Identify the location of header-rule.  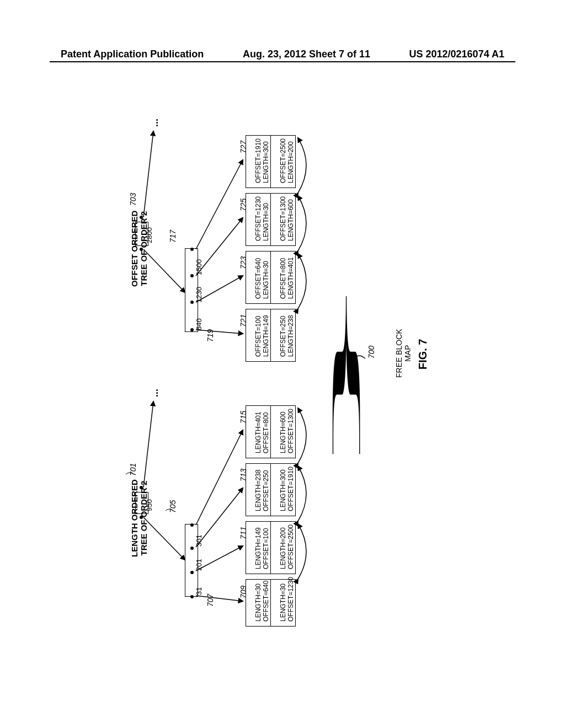
(282, 62).